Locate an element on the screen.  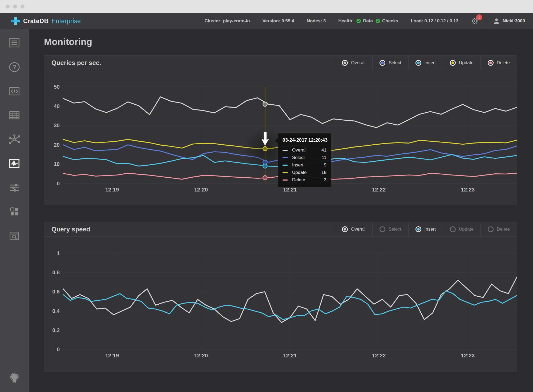
brand-suffix: Enterprise is located at coordinates (66, 21).